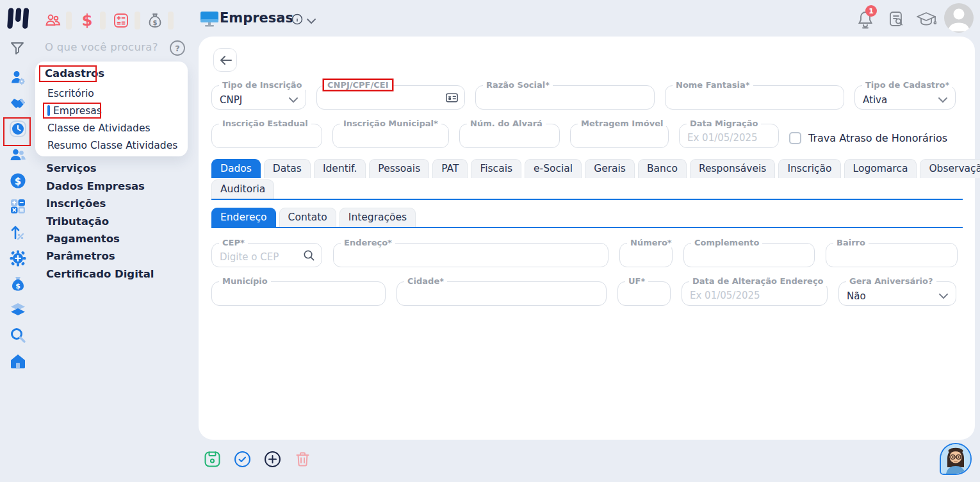 This screenshot has height=482, width=980. What do you see at coordinates (121, 21) in the screenshot?
I see `calculator-icon-top` at bounding box center [121, 21].